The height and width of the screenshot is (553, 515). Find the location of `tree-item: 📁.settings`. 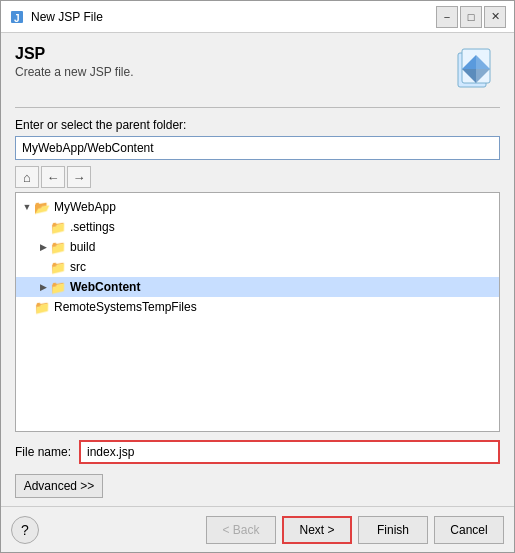

tree-item: 📁.settings is located at coordinates (258, 227).